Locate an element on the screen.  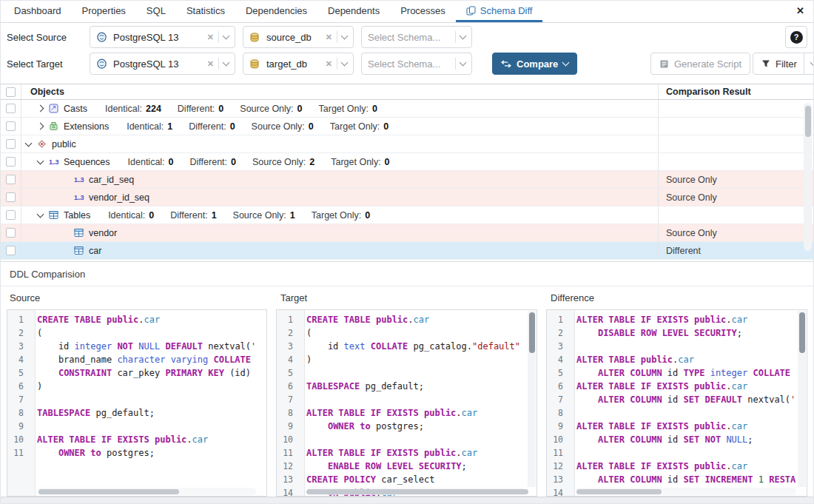
object-name: public is located at coordinates (64, 144).